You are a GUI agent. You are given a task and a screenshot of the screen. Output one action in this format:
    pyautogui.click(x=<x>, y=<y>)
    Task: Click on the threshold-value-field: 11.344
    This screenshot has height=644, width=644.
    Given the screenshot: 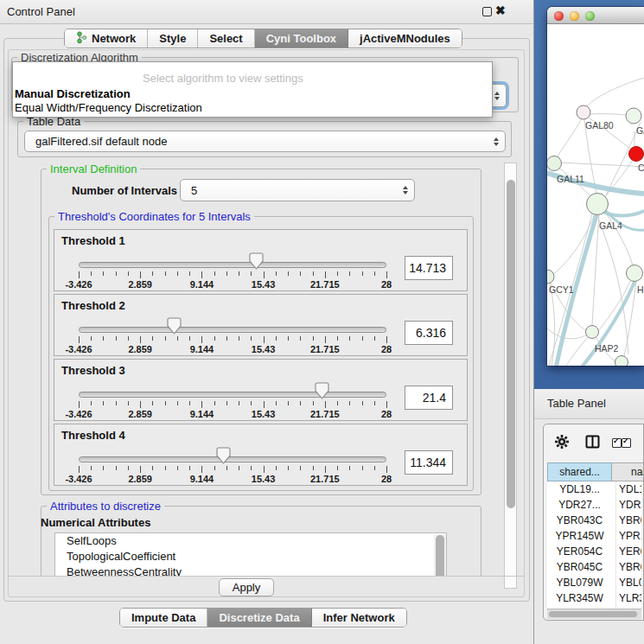 What is the action you would take?
    pyautogui.click(x=429, y=462)
    